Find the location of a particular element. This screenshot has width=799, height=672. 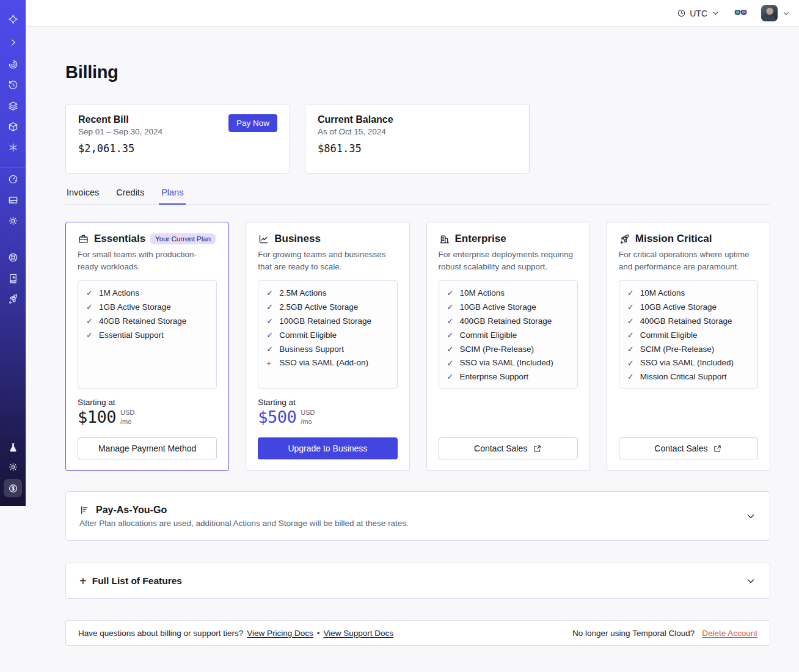

feature-item: ✓10GB Active Storage is located at coordinates (690, 308).